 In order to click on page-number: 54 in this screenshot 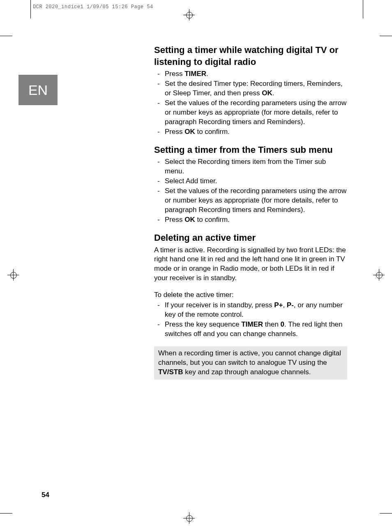, I will do `click(45, 495)`.